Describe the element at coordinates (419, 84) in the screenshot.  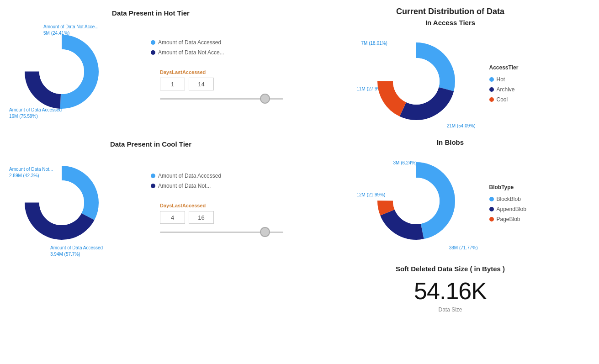
I see `access-tiers-chart-area: 7M (18.01%) 11M (27.9%) 21M (54.09%)` at that location.